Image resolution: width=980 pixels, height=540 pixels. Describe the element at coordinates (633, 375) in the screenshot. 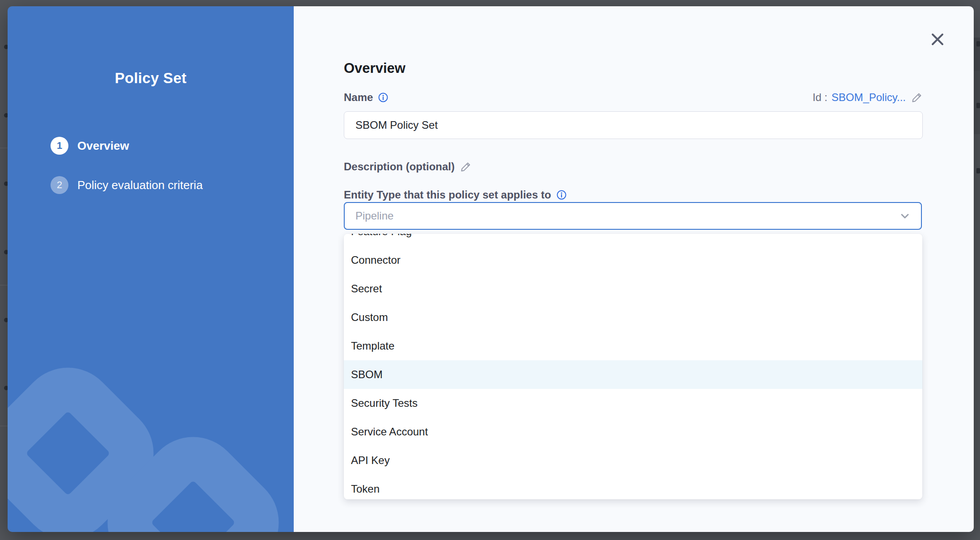

I see `dropdown-item: SBOM` at that location.